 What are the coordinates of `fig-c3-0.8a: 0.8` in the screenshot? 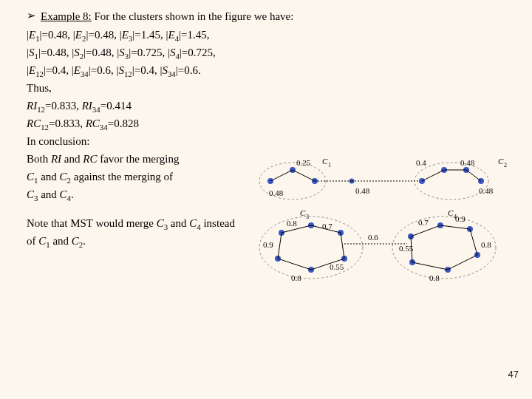 It's located at (292, 223).